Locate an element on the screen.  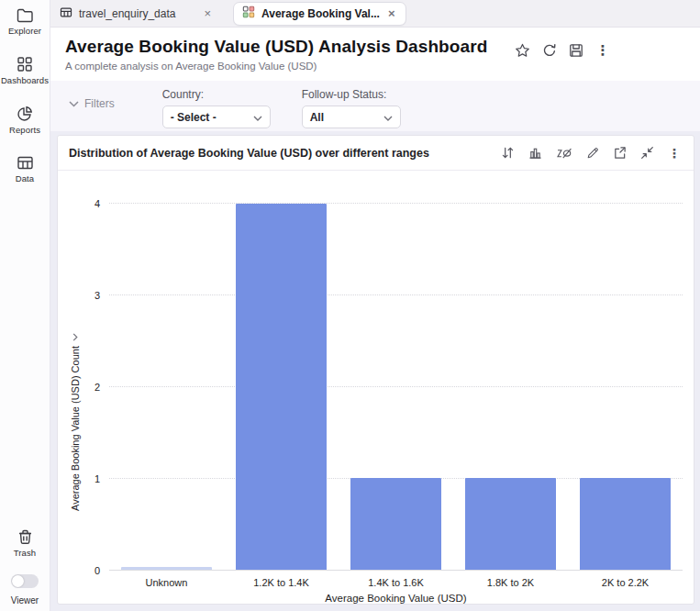
chart-type-icon is located at coordinates (536, 152).